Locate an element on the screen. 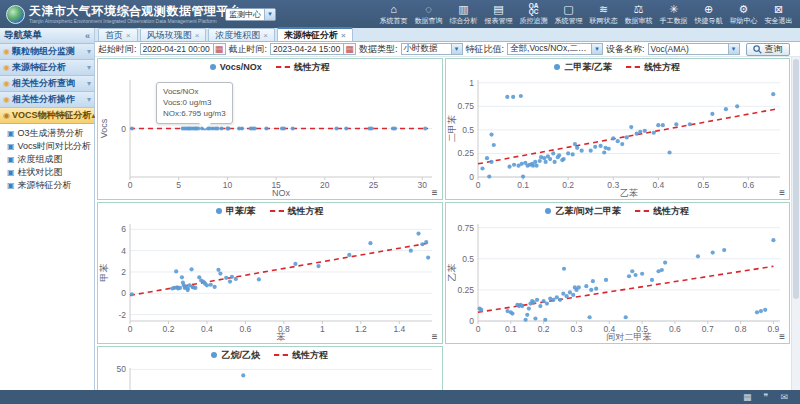 The width and height of the screenshot is (800, 404). legend-series: 乙烷/乙炔 is located at coordinates (236, 356).